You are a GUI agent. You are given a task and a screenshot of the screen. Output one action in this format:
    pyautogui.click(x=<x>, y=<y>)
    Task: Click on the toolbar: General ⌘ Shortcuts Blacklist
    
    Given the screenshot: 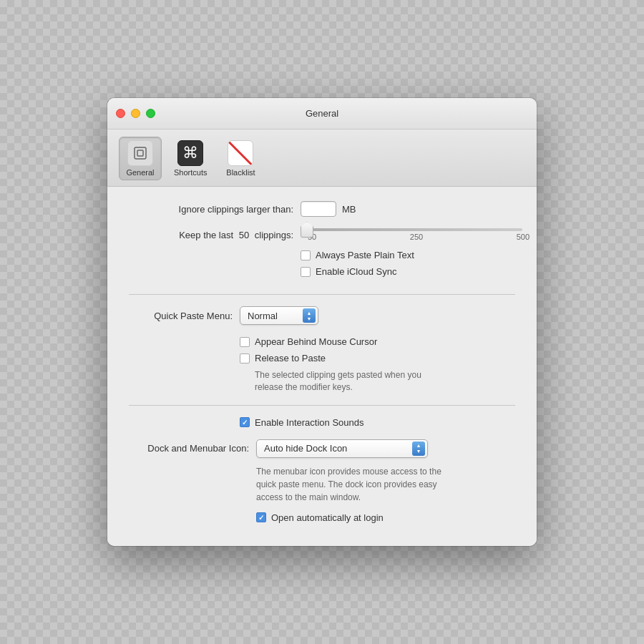 What is the action you would take?
    pyautogui.click(x=322, y=158)
    